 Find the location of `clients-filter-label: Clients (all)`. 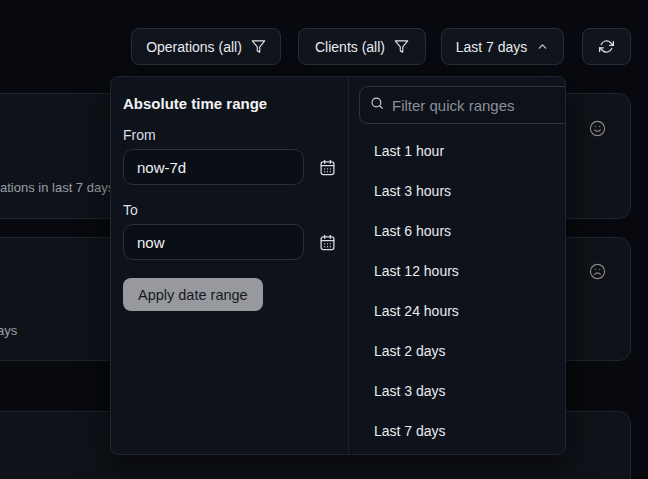

clients-filter-label: Clients (all) is located at coordinates (350, 47).